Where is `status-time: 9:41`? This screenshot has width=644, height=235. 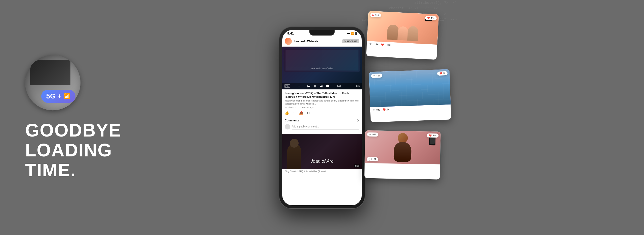
status-time: 9:41 is located at coordinates (291, 33).